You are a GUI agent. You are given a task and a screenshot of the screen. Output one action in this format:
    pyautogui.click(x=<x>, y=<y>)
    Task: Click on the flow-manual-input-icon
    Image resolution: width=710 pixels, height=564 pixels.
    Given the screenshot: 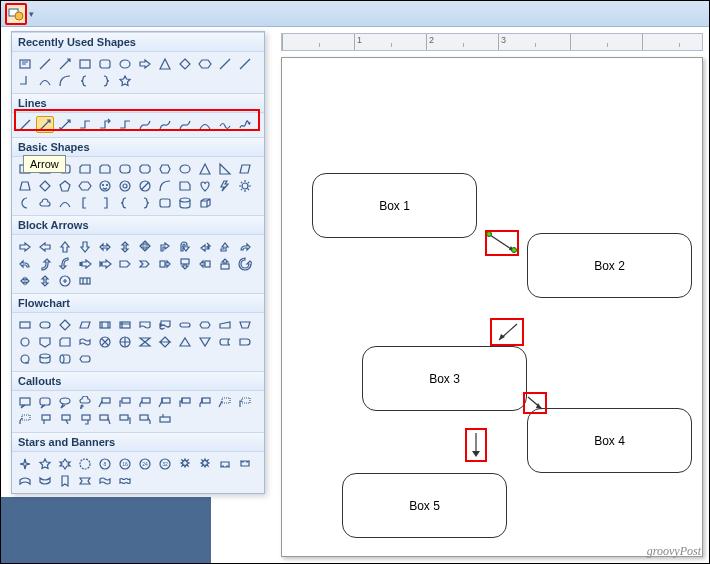 What is the action you would take?
    pyautogui.click(x=225, y=324)
    